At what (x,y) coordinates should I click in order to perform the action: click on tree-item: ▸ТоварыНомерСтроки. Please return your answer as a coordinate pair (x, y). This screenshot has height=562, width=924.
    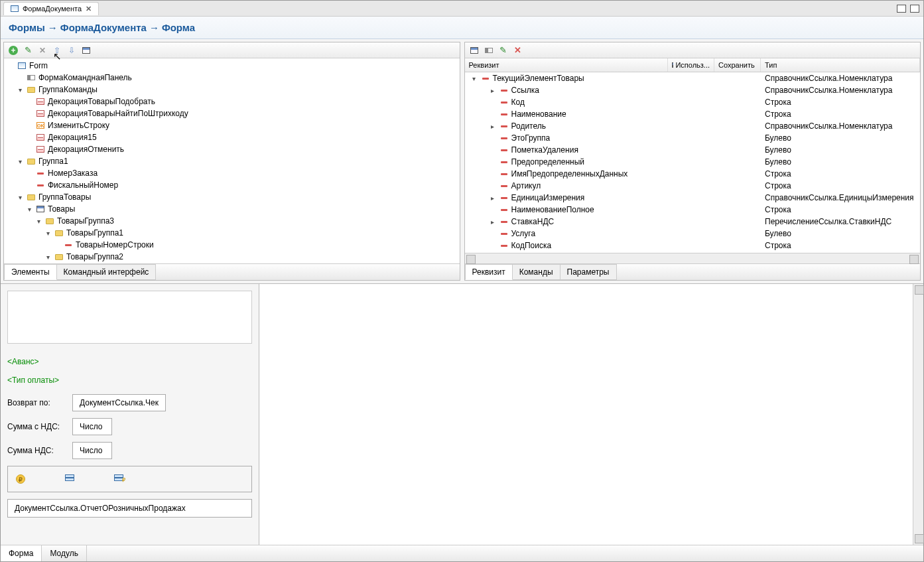
    Looking at the image, I should click on (232, 245).